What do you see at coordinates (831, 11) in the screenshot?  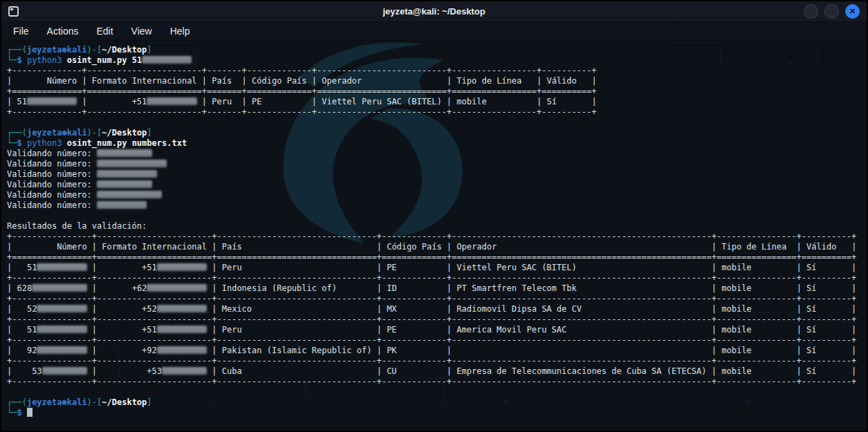 I see `maximize-button` at bounding box center [831, 11].